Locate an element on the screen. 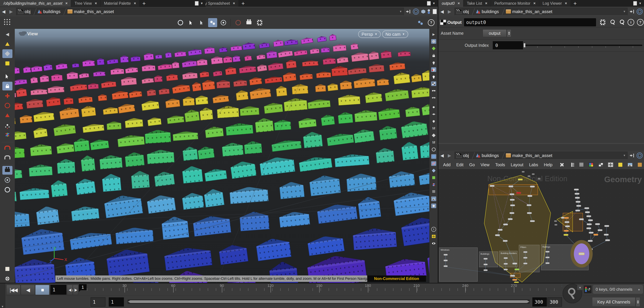 Image resolution: width=644 pixels, height=308 pixels. link-selection-icon is located at coordinates (420, 23).